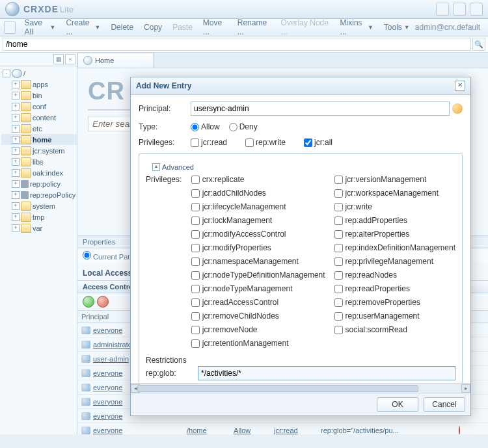  Describe the element at coordinates (258, 343) in the screenshot. I see `priv-jcrretentionManagement: jcr:retentionManagement` at that location.